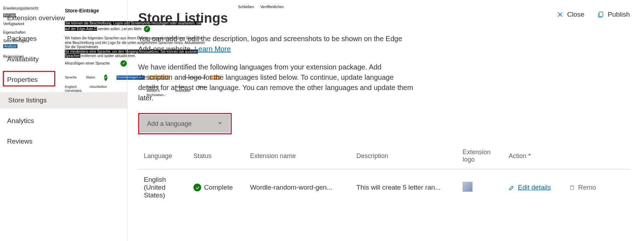  I want to click on sidebar-item-reviews: Reviews, so click(64, 141).